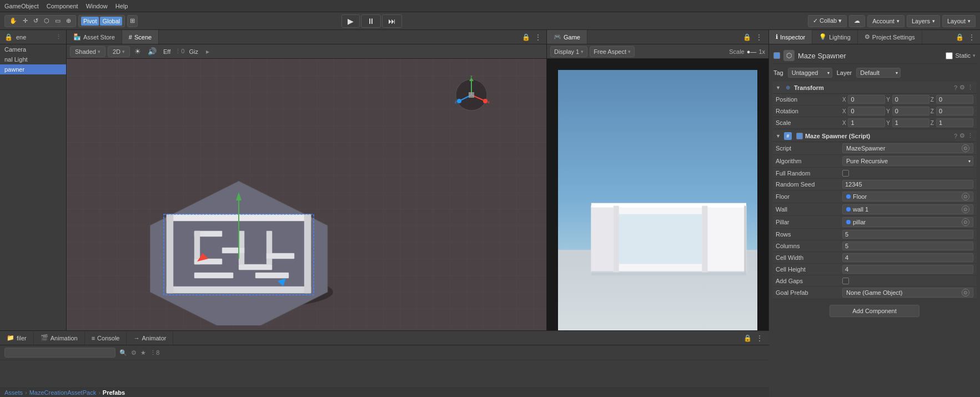 The image size is (980, 397). I want to click on aspect-dropdown: Free Aspect, so click(612, 52).